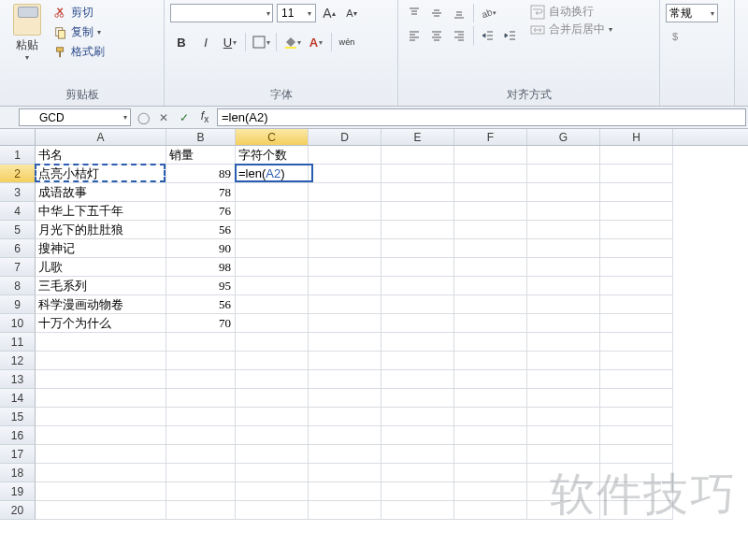  Describe the element at coordinates (201, 436) in the screenshot. I see `cell-B16` at that location.